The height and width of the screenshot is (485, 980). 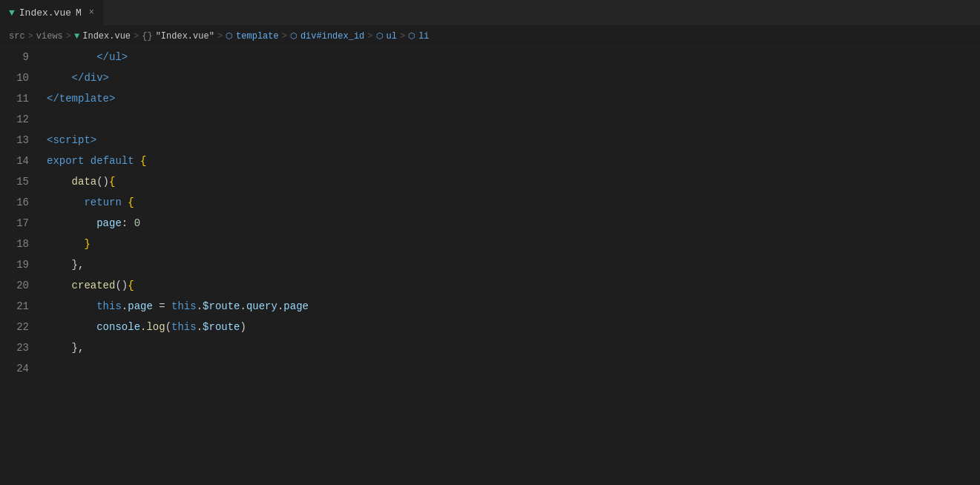 I want to click on line-number-11: 11, so click(x=21, y=99).